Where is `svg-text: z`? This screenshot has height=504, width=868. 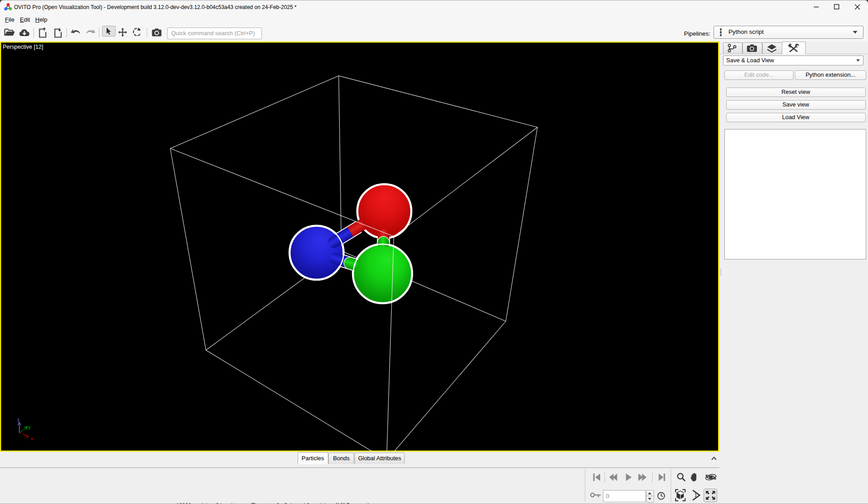 svg-text: z is located at coordinates (18, 420).